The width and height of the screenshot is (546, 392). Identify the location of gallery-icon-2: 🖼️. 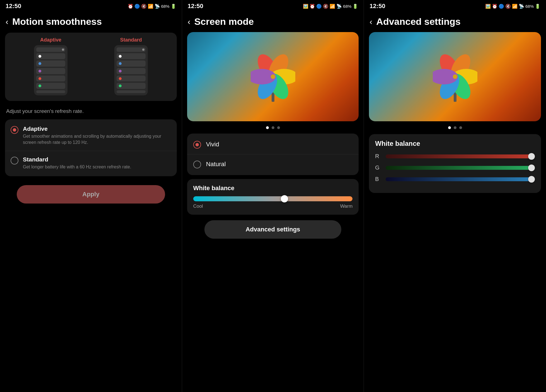
(306, 6).